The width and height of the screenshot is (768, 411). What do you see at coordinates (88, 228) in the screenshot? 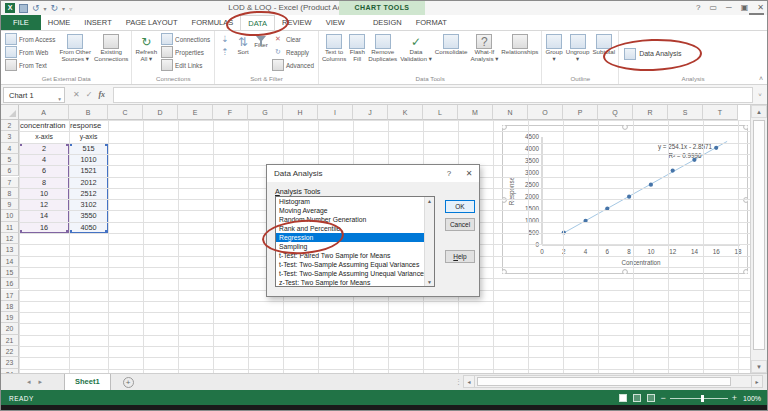
I see `cell-b11: 4050` at bounding box center [88, 228].